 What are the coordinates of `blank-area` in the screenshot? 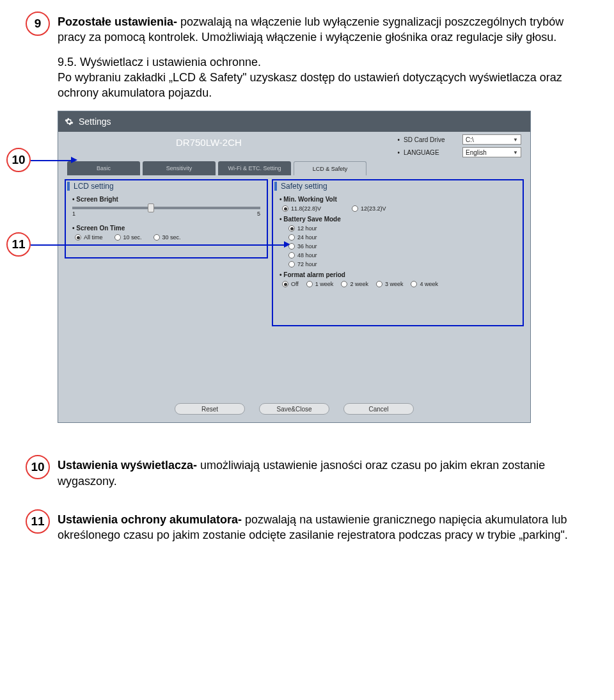 It's located at (294, 380).